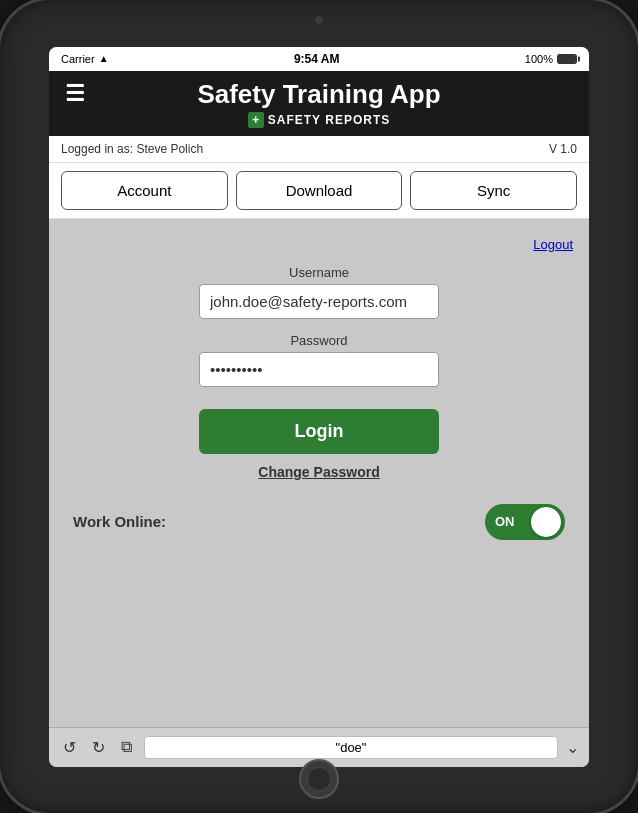  I want to click on home-button, so click(319, 779).